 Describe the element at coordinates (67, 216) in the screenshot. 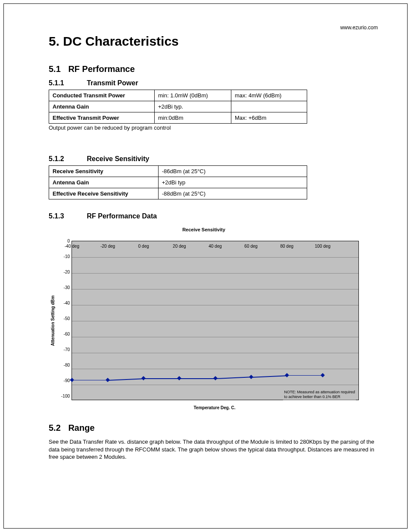

I see `section-number: 5.1.3` at that location.